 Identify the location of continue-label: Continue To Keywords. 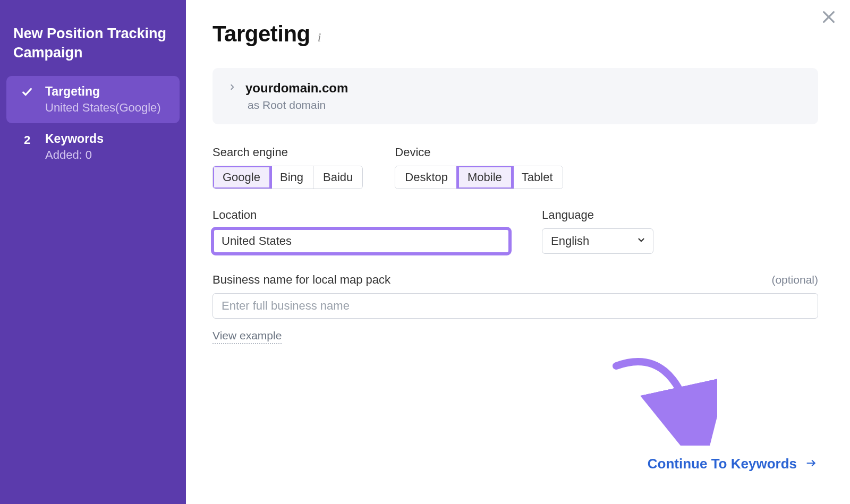
(722, 464).